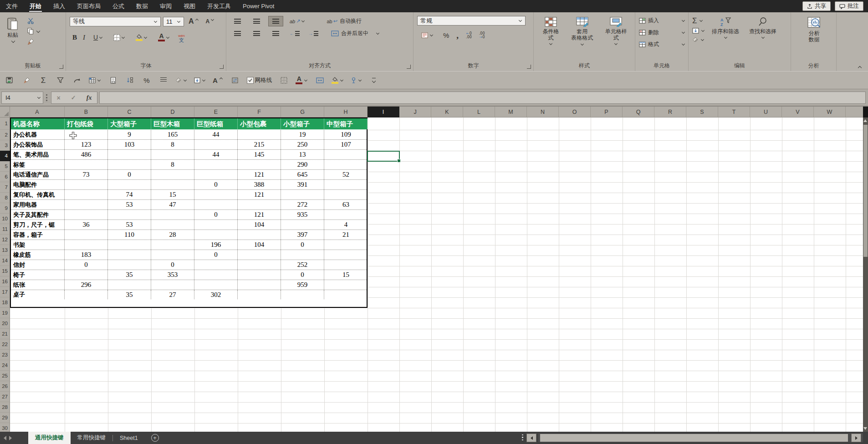  Describe the element at coordinates (5, 177) in the screenshot. I see `row-header-6: 6` at that location.